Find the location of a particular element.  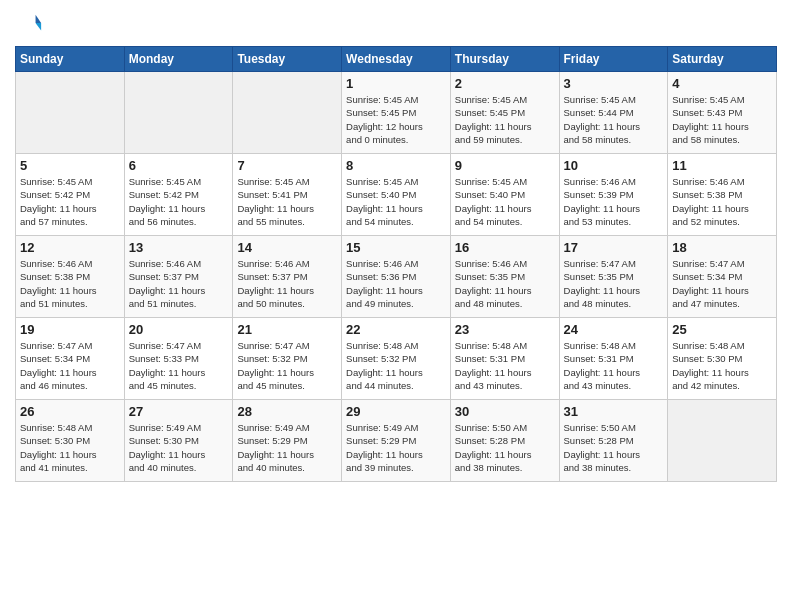

calendar-cell: 9Sunrise: 5:45 AM Sunset: 5:40 PM Daylig… is located at coordinates (504, 195).